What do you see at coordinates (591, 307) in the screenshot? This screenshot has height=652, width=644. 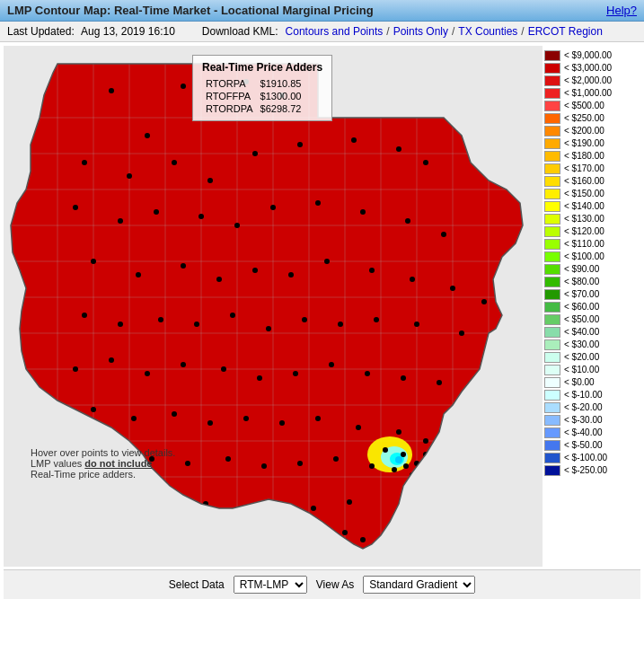 I see `legend: < $9,000.00< $3,000.00< $2,000.00< $1,00…` at bounding box center [591, 307].